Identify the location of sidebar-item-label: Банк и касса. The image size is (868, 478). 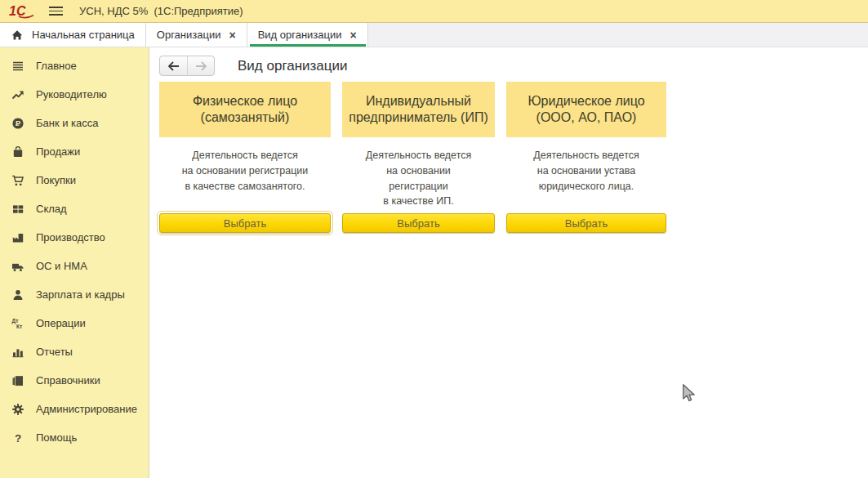
(67, 123).